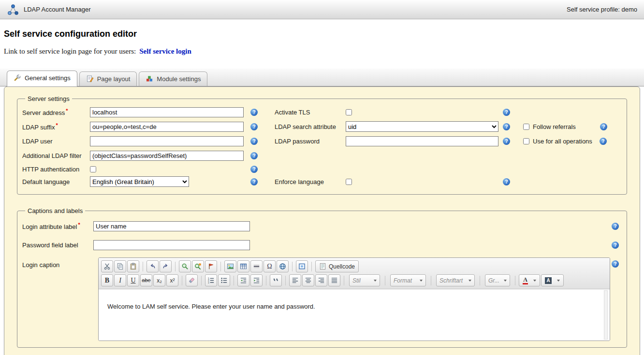 This screenshot has height=355, width=644. Describe the element at coordinates (211, 306) in the screenshot. I see `editor-content-text: Welcome to LAM self service. Please ente…` at that location.